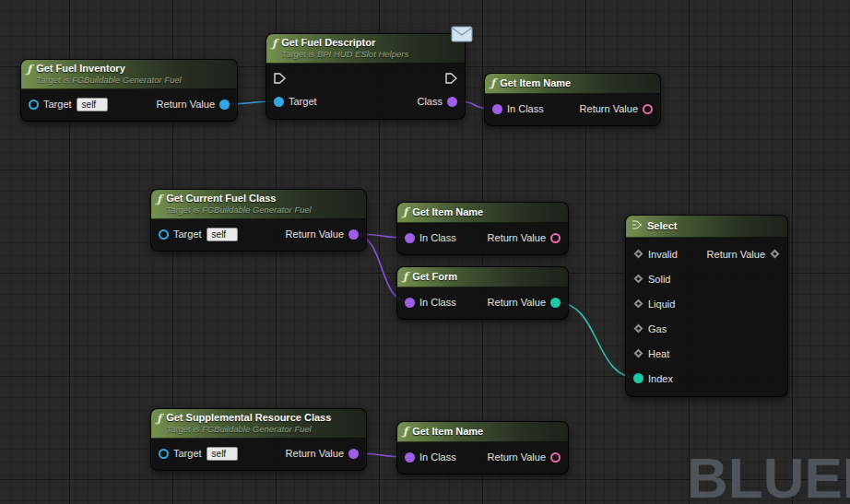 The height and width of the screenshot is (504, 850). I want to click on node-title: Select, so click(662, 227).